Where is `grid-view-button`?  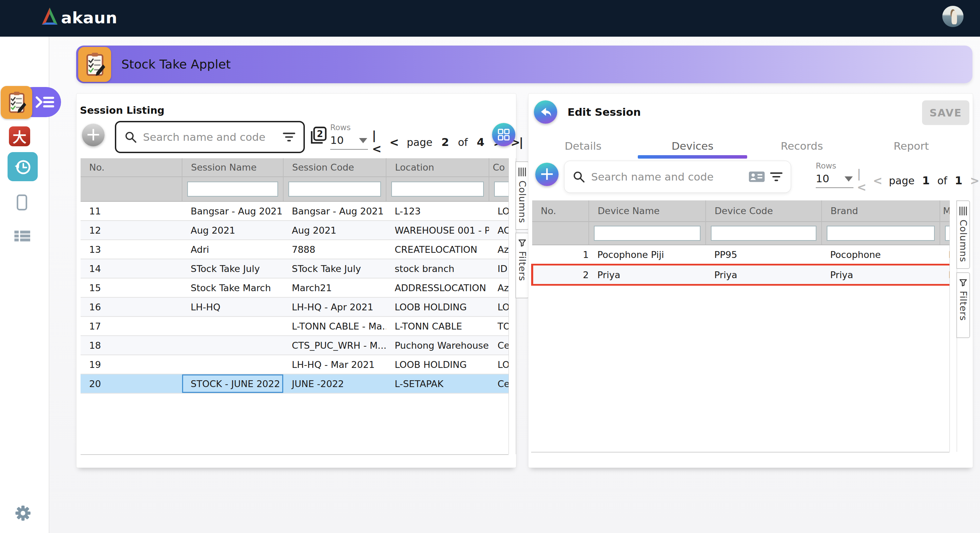 grid-view-button is located at coordinates (504, 135).